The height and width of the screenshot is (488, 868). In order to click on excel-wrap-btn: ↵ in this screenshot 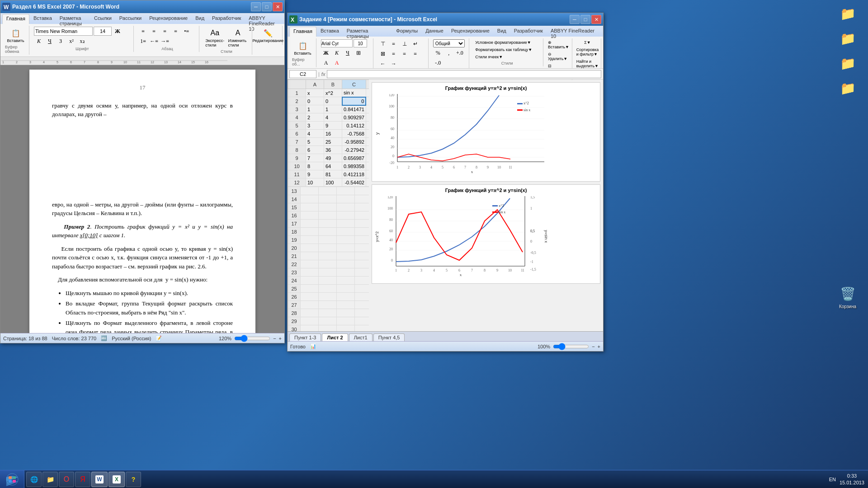, I will do `click(415, 44)`.